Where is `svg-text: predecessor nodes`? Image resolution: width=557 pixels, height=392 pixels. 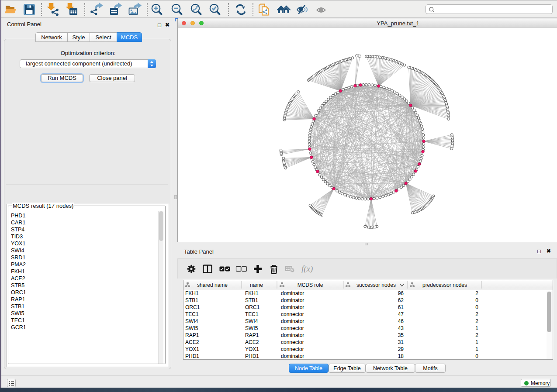
svg-text: predecessor nodes is located at coordinates (445, 285).